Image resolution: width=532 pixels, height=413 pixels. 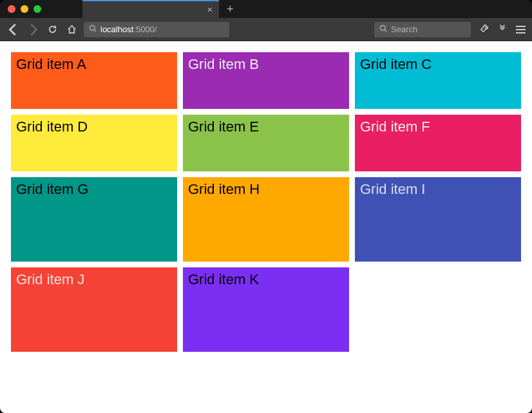 I want to click on grid-item-label: Grid item J, so click(x=50, y=280).